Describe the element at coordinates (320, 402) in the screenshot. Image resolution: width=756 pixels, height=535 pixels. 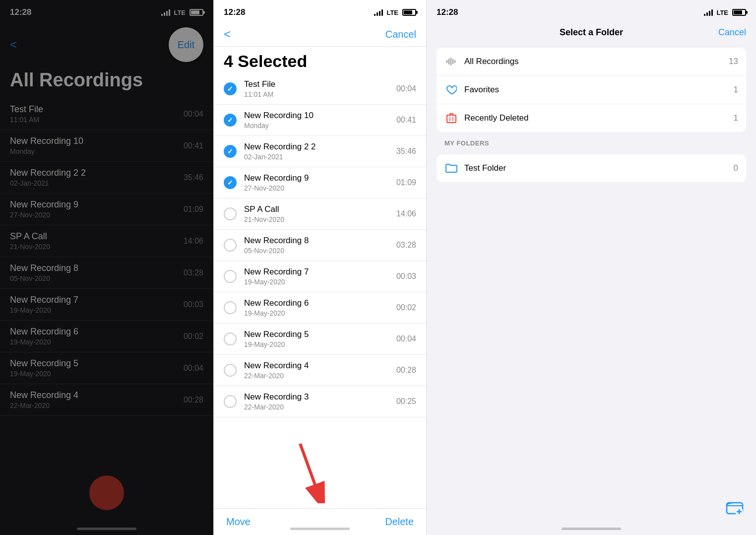
I see `list-item: New Recording 3 22-Mar-2020 00:25` at that location.